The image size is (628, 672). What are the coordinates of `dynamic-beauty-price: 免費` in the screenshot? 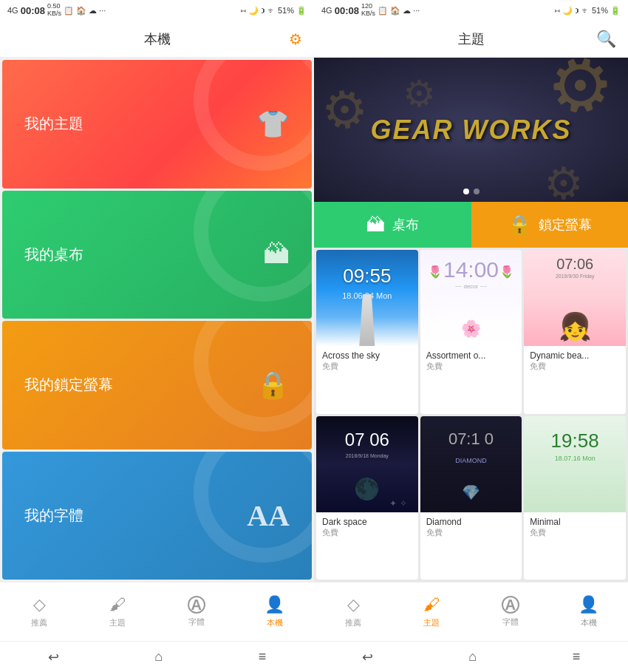 It's located at (575, 367).